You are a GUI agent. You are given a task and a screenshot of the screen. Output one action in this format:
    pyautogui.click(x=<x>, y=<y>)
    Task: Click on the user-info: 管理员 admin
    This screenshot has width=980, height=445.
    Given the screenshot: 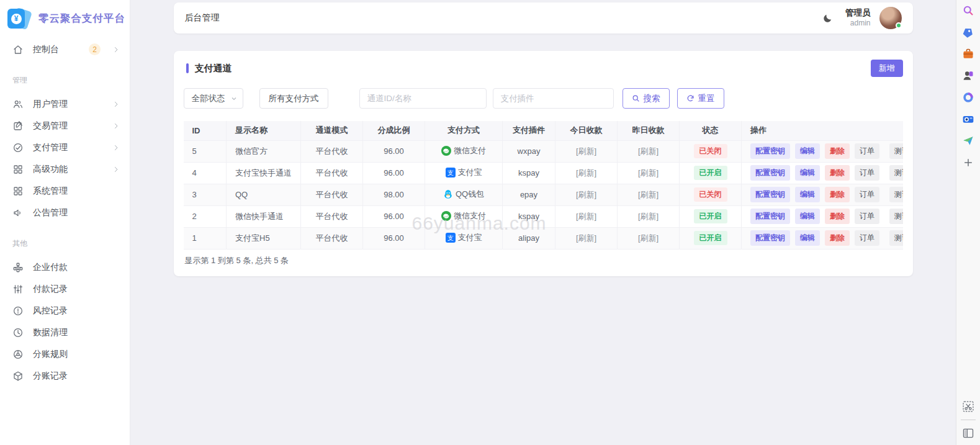 What is the action you would take?
    pyautogui.click(x=858, y=18)
    